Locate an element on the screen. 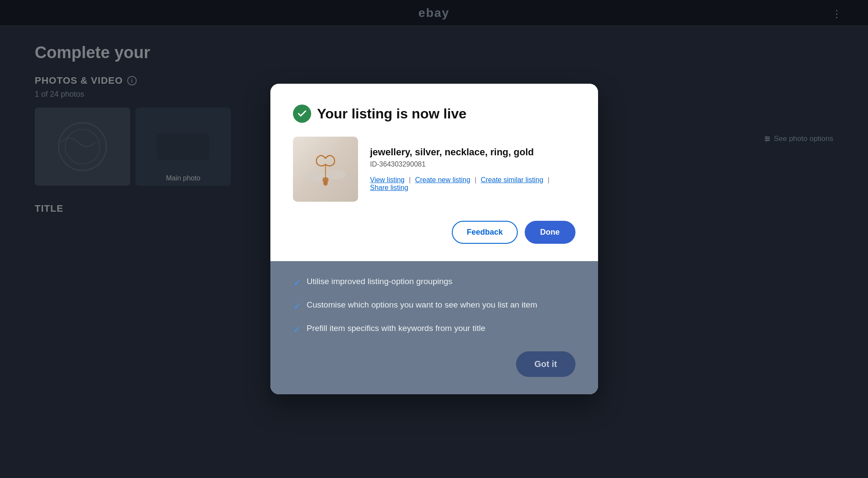 The image size is (868, 478). jewelry-illustration is located at coordinates (326, 169).